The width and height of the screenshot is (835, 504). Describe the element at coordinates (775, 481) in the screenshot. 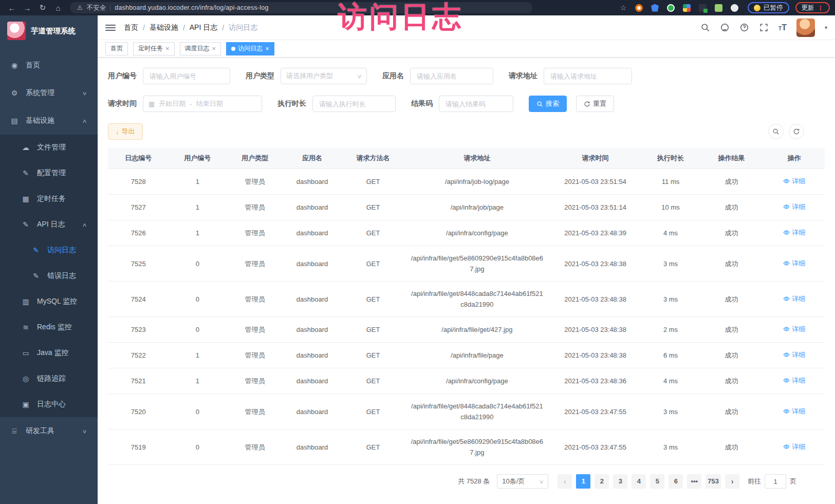

I see `goto-page-input` at that location.